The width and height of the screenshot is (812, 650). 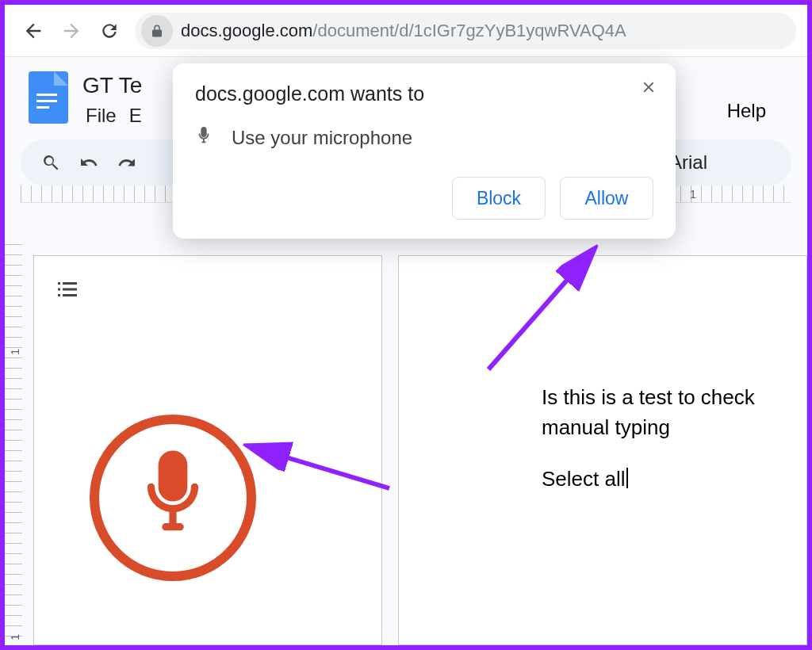 I want to click on text-cursor, so click(x=627, y=478).